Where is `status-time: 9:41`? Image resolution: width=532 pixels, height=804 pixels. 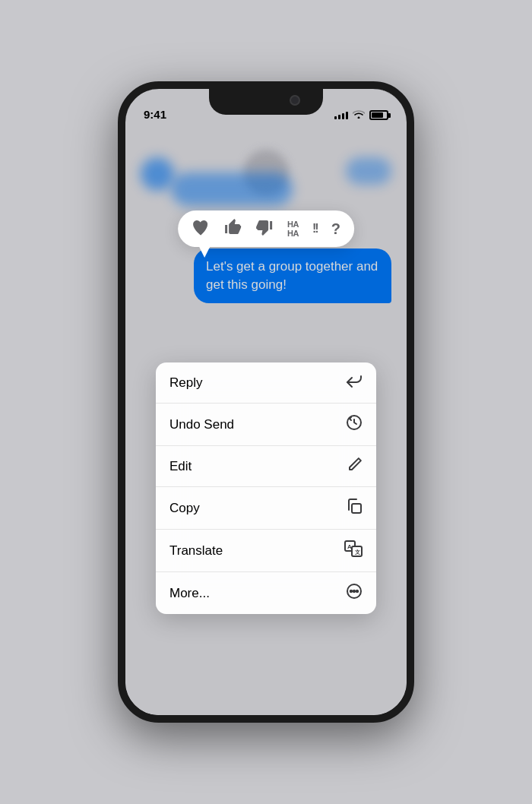
status-time: 9:41 is located at coordinates (155, 114).